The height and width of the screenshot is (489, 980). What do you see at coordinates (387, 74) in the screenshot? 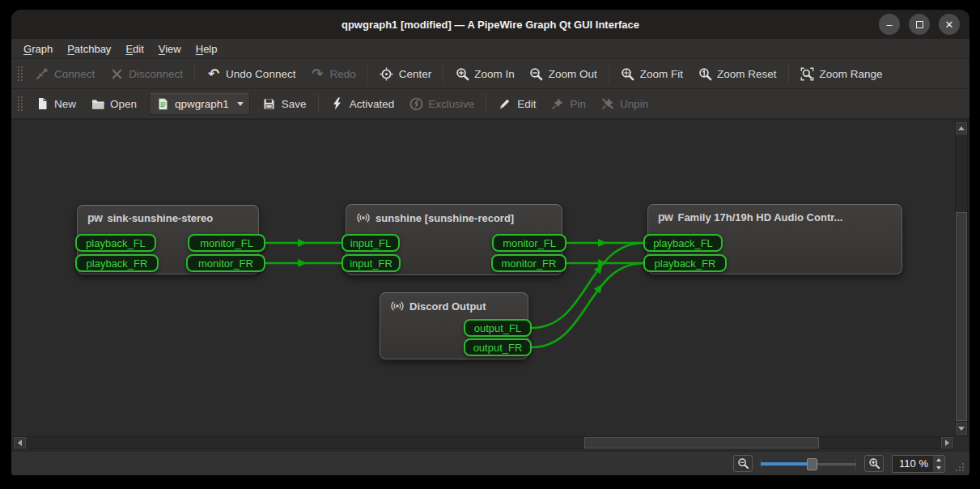
I see `center-icon` at bounding box center [387, 74].